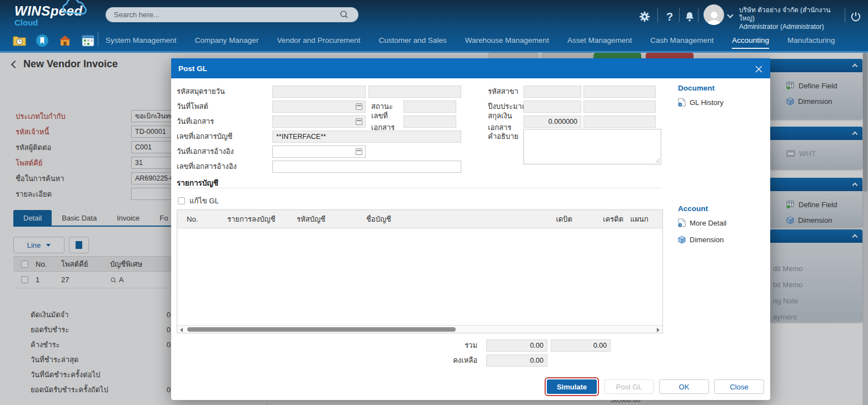  Describe the element at coordinates (682, 40) in the screenshot. I see `nav-cash-management: Cash Management` at that location.